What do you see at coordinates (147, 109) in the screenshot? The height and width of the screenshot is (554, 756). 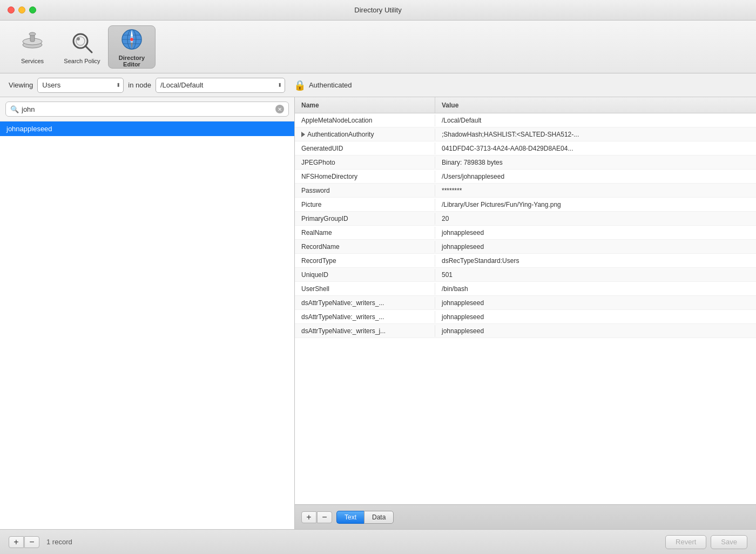 I see `search-input-wrapper: 🔍 ✕` at bounding box center [147, 109].